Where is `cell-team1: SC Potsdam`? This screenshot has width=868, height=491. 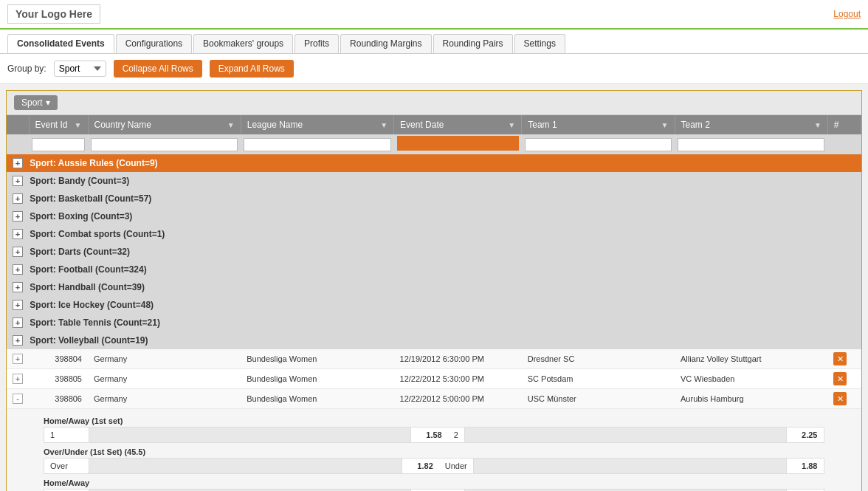
cell-team1: SC Potsdam is located at coordinates (598, 380).